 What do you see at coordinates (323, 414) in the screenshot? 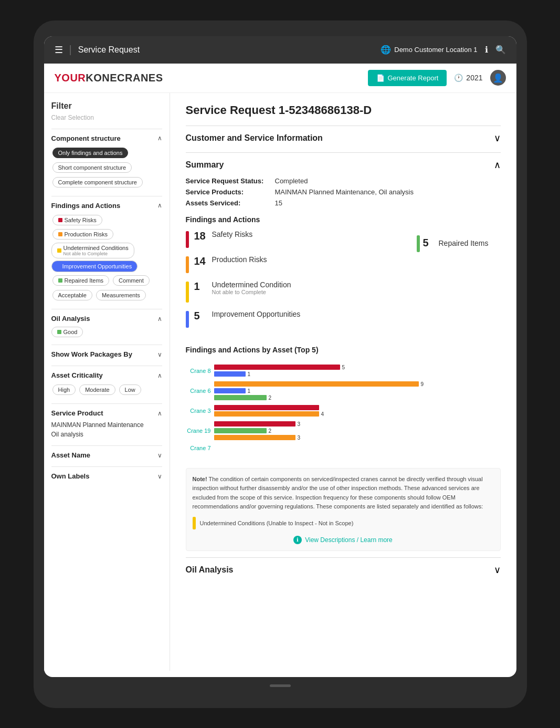
I see `crane3-orange-num: 4` at bounding box center [323, 414].